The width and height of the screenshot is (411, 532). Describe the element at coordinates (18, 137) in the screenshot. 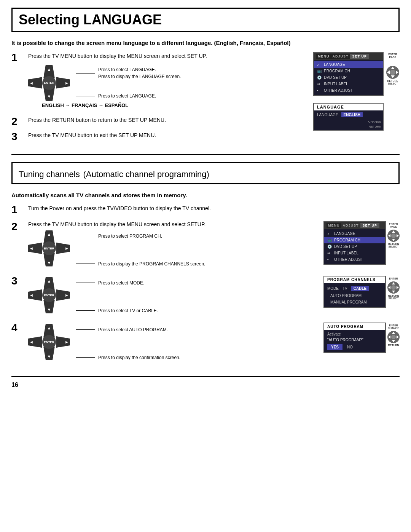

I see `step3-number: 3` at that location.